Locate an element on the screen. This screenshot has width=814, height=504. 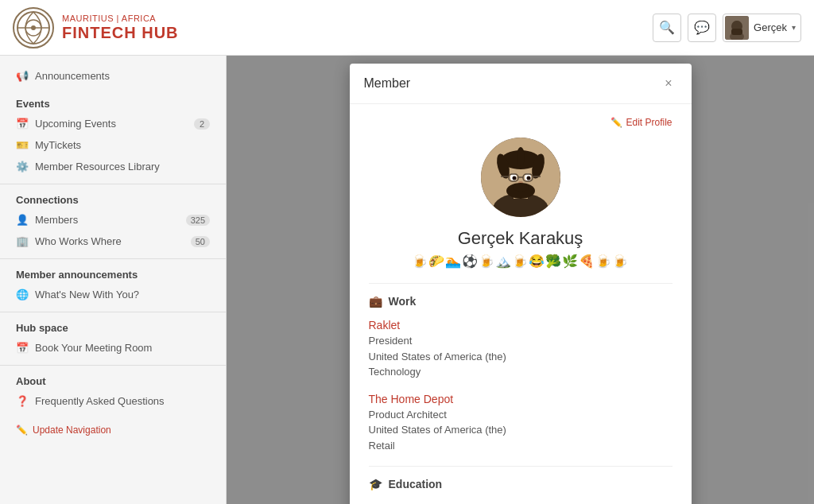
education-icon: 🎓 is located at coordinates (375, 484).